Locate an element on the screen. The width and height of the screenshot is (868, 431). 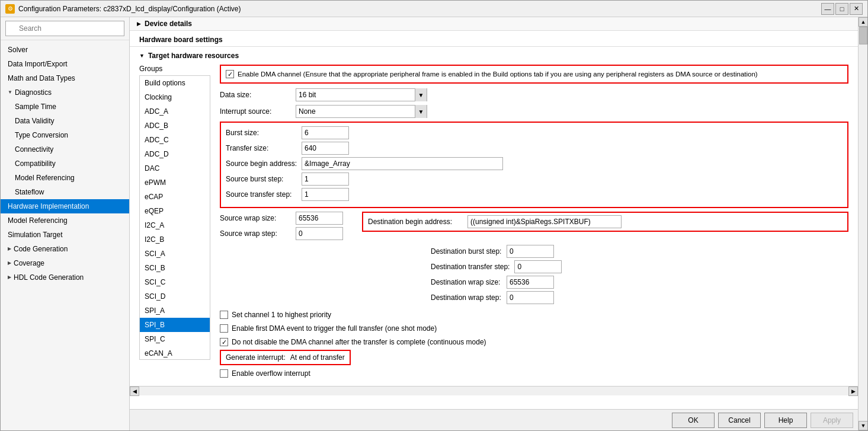
group-adc-d: ADC_D is located at coordinates (175, 154).